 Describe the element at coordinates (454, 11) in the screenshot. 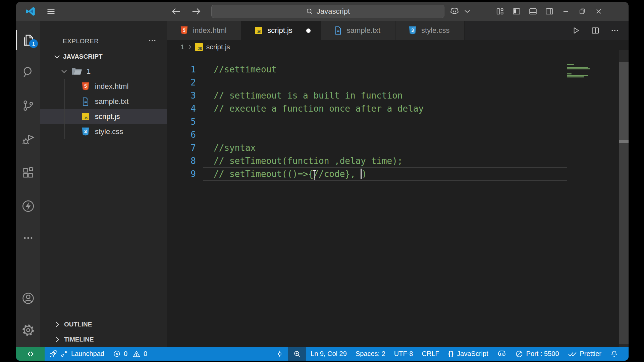

I see `copilot-icon` at that location.